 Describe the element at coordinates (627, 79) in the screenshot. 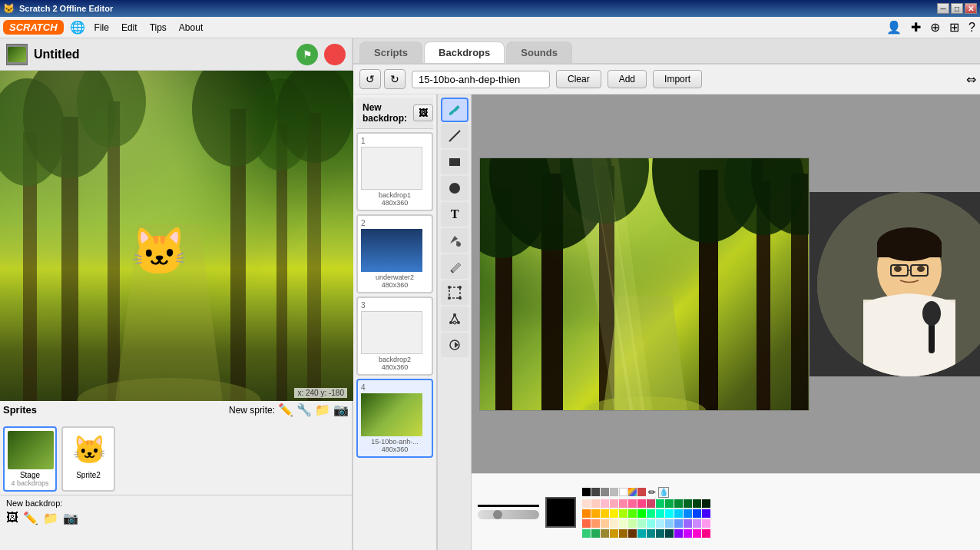

I see `add-button: Add` at that location.